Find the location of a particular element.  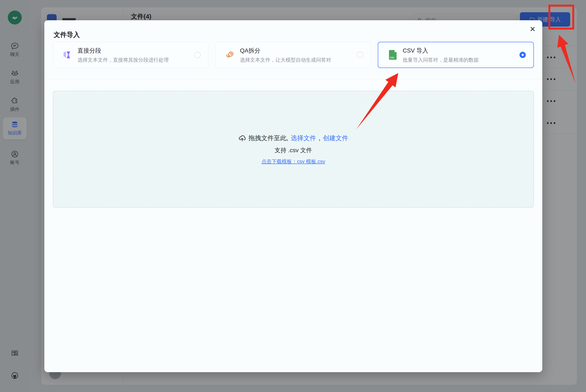

modal-title: 文件导入 is located at coordinates (67, 35).